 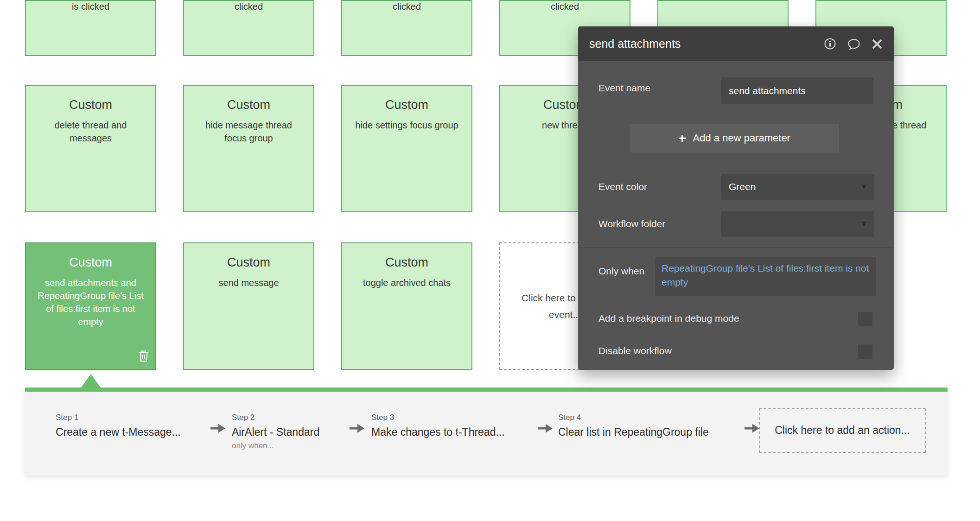 I want to click on dialog-title: send attachments, so click(x=706, y=44).